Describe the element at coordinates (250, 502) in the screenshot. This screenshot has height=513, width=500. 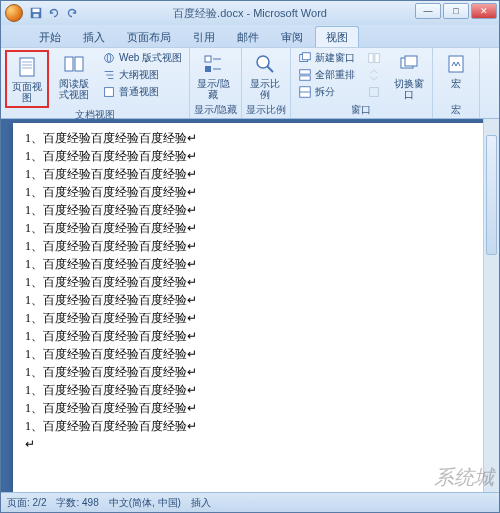
I see `statusbar: 页面: 2/2 字数: 498 中文(简体, 中国) 插入` at that location.